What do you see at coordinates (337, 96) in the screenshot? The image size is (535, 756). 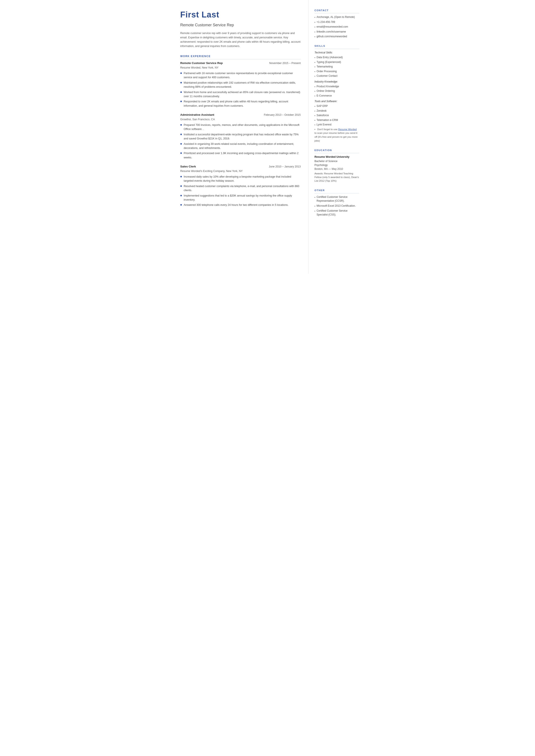 I see `skill-item: •E-Commerce` at bounding box center [337, 96].